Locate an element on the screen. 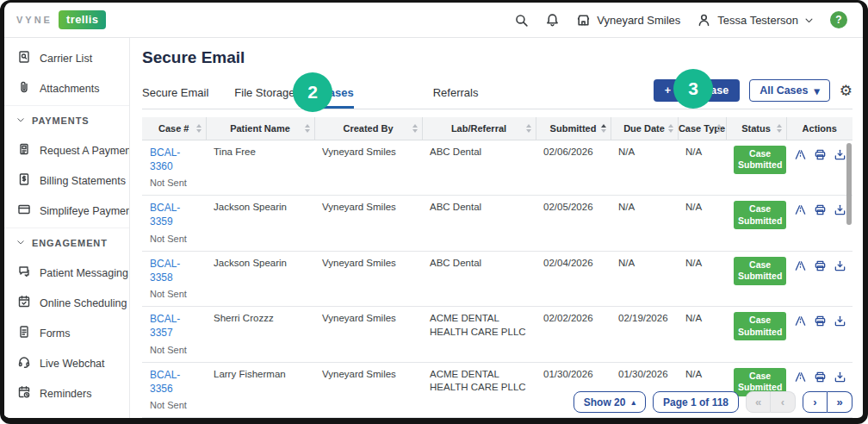  headset-icon is located at coordinates (24, 364).